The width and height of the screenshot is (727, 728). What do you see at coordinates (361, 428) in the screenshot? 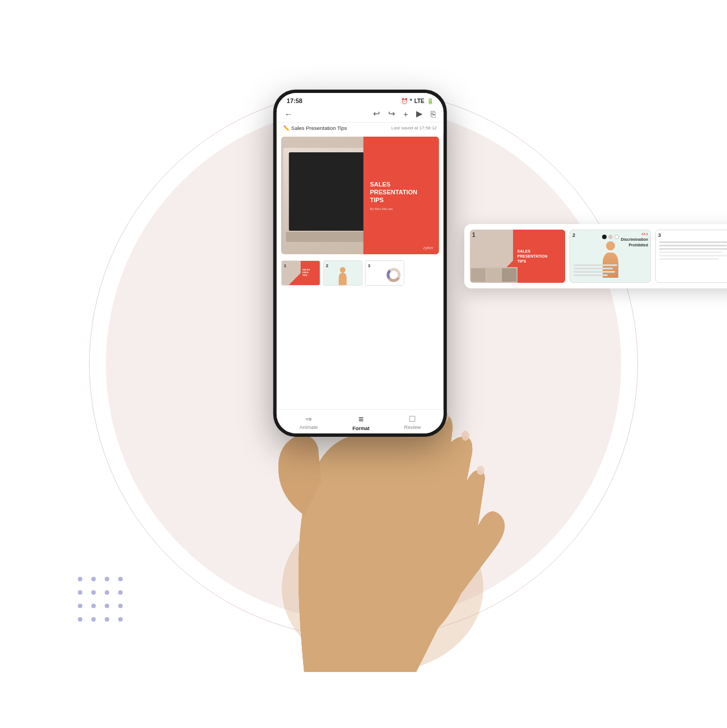
I see `format-label: Format` at bounding box center [361, 428].